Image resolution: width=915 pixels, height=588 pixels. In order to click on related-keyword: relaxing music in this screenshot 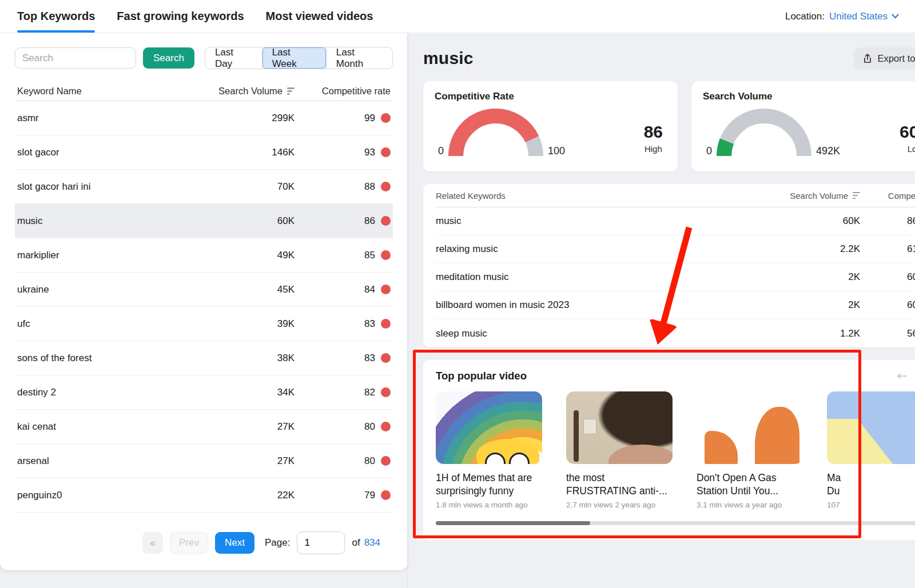, I will do `click(594, 249)`.